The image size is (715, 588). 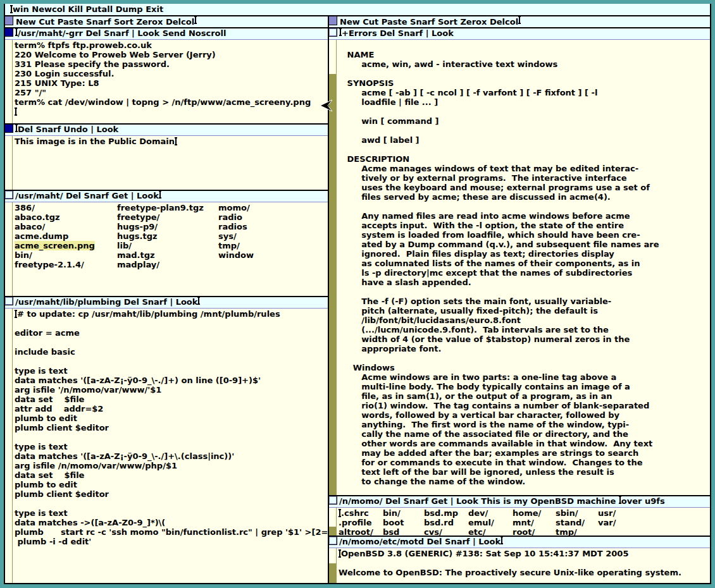 I want to click on window-errors-tag-text: +Errors Del Snarf | Look, so click(x=397, y=34).